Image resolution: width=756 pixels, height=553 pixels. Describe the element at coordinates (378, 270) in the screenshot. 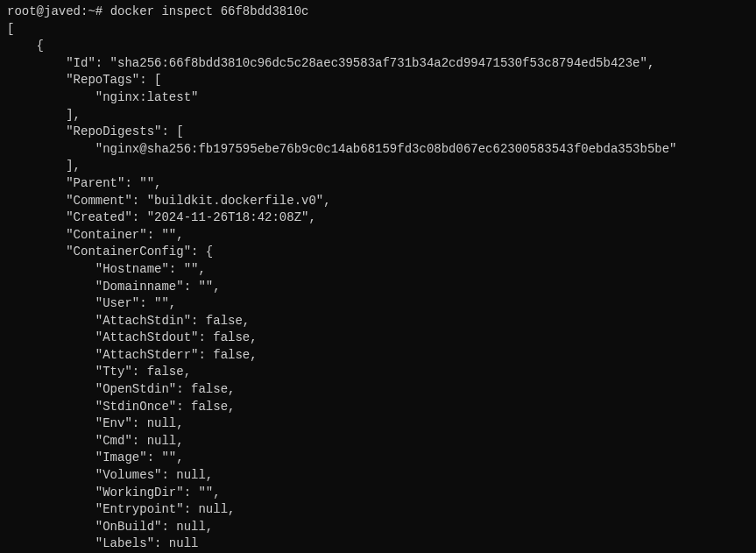

I see `output-line: "Hostname": "",` at that location.